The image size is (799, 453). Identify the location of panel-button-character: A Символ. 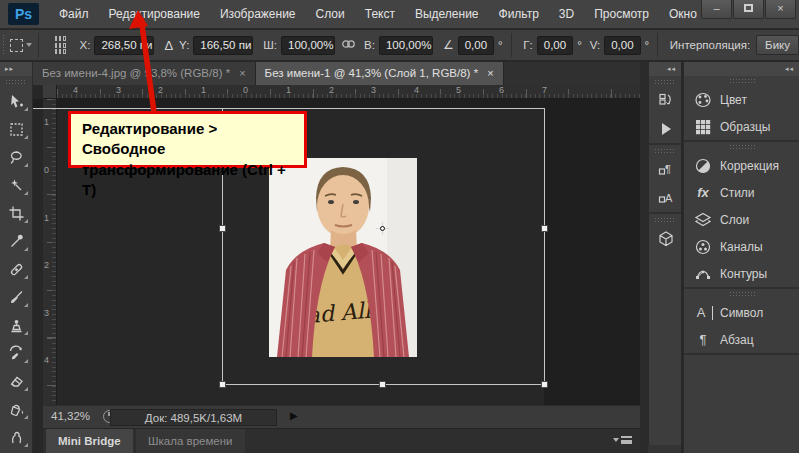
(742, 312).